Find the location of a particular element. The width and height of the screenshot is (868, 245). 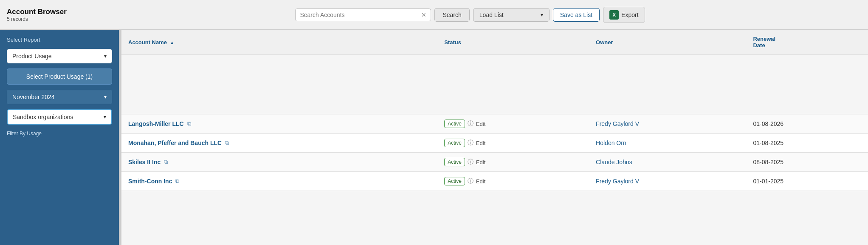

sort-arrow-icon: ▲ is located at coordinates (172, 43).